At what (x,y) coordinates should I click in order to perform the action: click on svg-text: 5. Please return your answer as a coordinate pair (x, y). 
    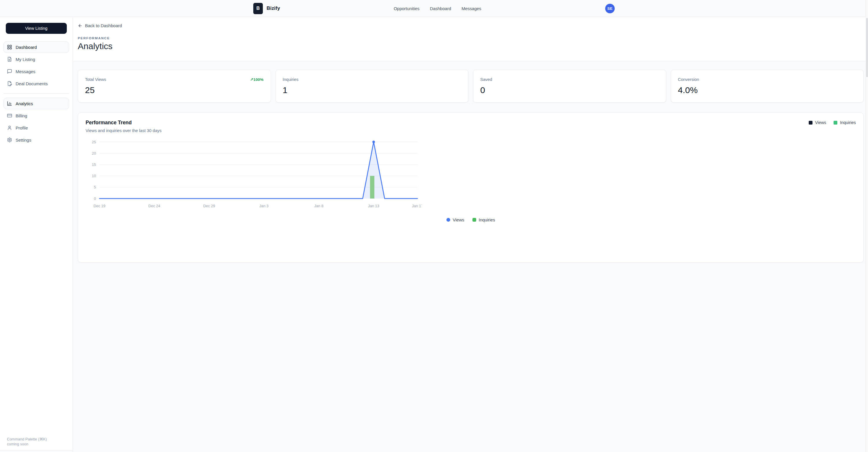
    Looking at the image, I should click on (95, 187).